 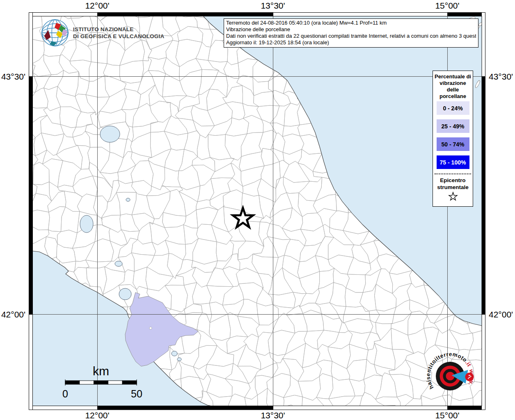 What do you see at coordinates (453, 196) in the screenshot?
I see `legend-epicenter-star-icon` at bounding box center [453, 196].